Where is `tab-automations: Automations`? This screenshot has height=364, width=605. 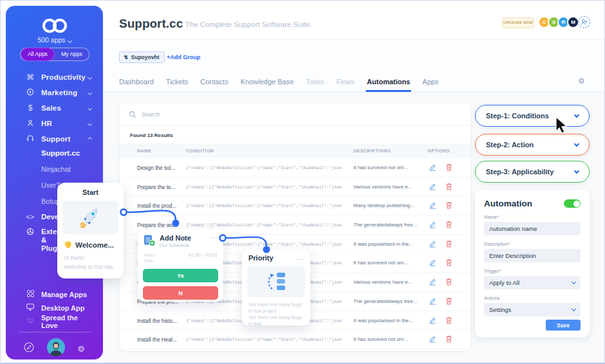
tab-automations: Automations is located at coordinates (389, 85).